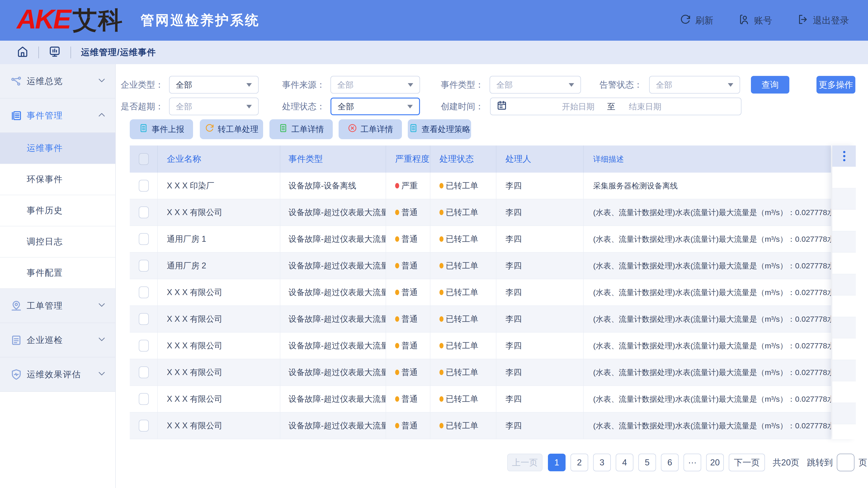 This screenshot has height=488, width=868. I want to click on page-button-5: 5, so click(647, 462).